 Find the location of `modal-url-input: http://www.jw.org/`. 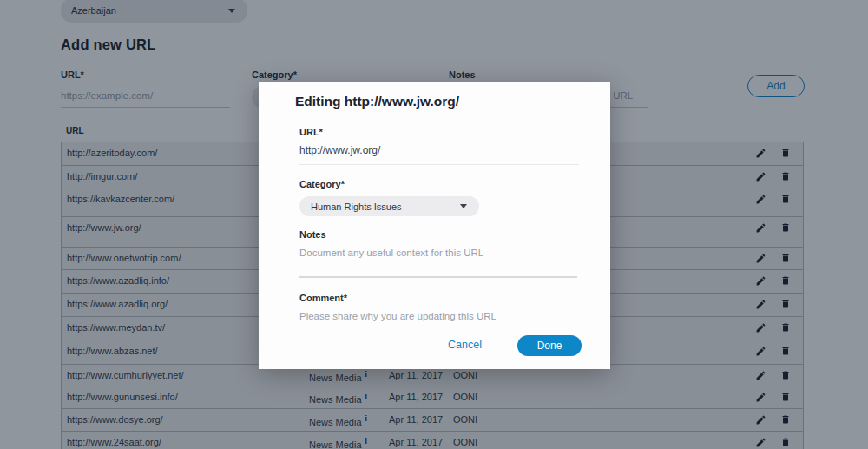

modal-url-input: http://www.jw.org/ is located at coordinates (439, 153).